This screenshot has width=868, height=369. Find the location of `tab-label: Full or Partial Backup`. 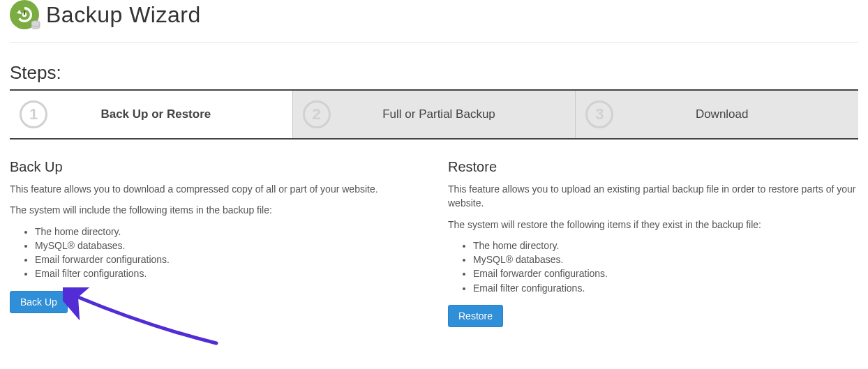

tab-label: Full or Partial Backup is located at coordinates (454, 114).